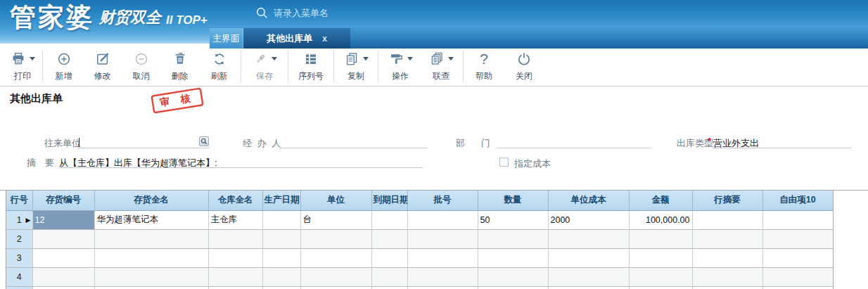 The image size is (868, 289). I want to click on close-button: 关闭, so click(524, 66).